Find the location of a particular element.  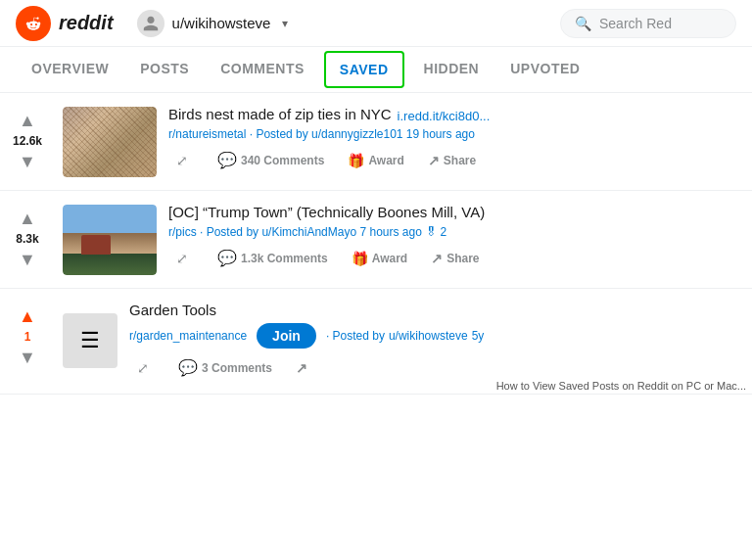

search-icon: 🔍 is located at coordinates (584, 23).